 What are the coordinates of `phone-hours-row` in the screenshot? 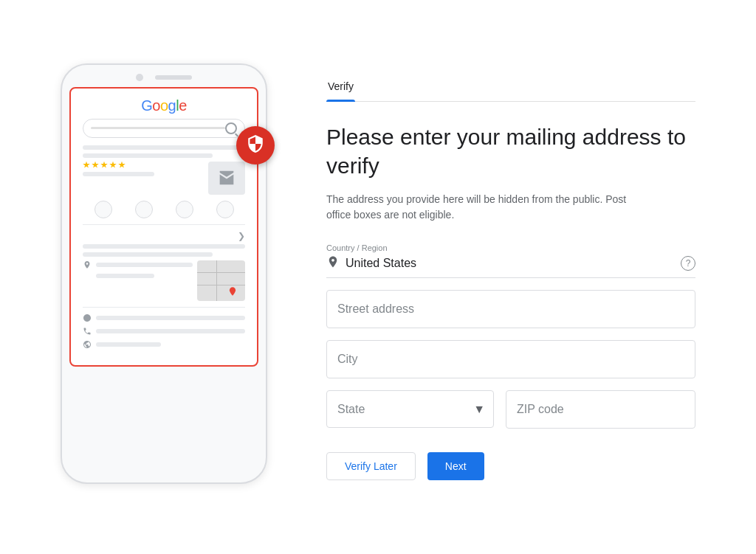 It's located at (164, 318).